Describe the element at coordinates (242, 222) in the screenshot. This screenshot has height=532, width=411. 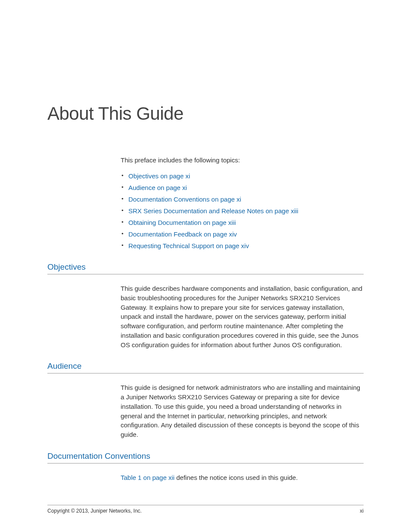
I see `topic-link-obtaining: Obtaining Documentation on page xiii` at that location.